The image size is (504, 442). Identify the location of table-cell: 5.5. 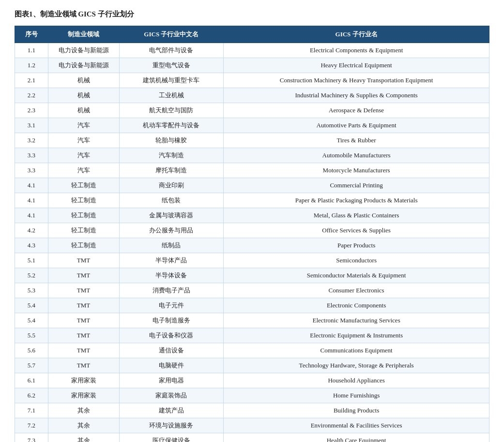
(32, 336).